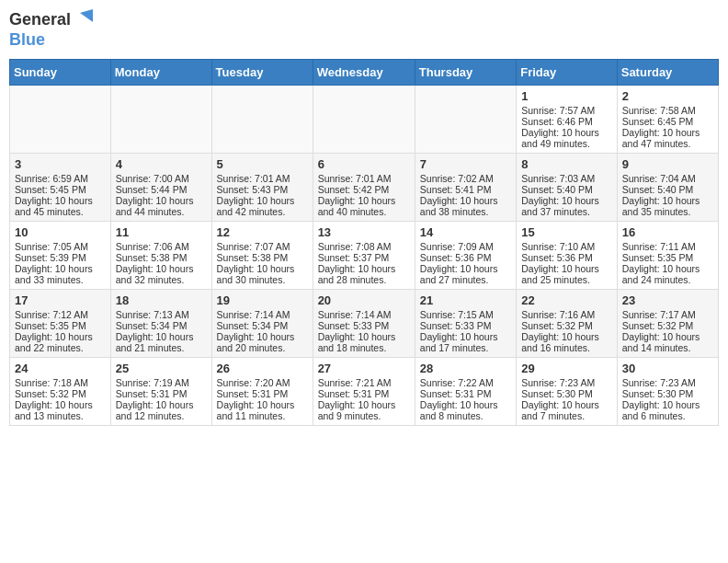  I want to click on day-number: 29, so click(566, 368).